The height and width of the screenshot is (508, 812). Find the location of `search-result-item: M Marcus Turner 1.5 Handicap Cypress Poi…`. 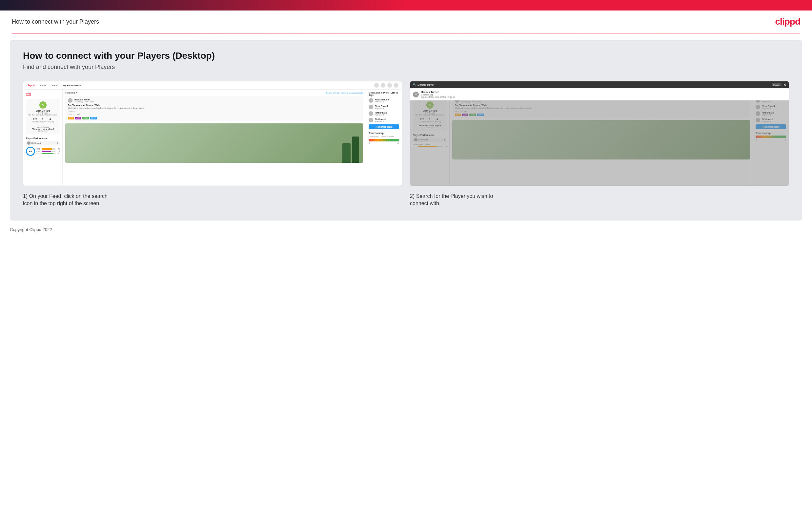

search-result-item: M Marcus Turner 1.5 Handicap Cypress Poi… is located at coordinates (600, 95).